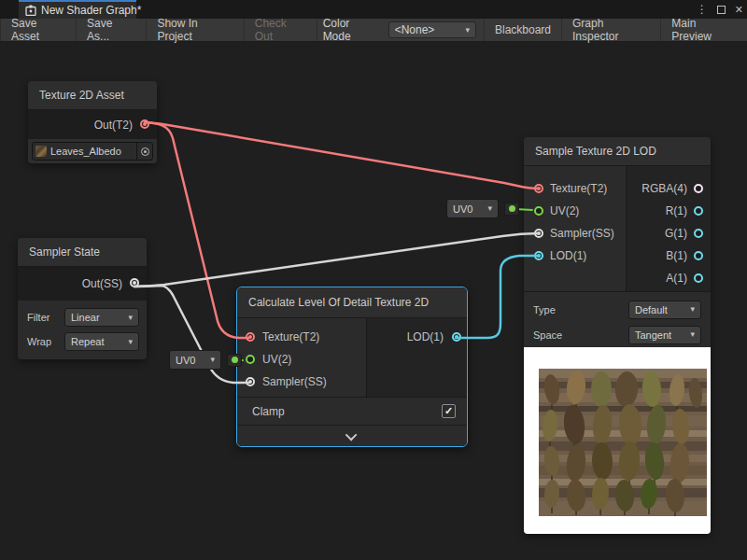 The height and width of the screenshot is (560, 747). What do you see at coordinates (112, 30) in the screenshot?
I see `save-as-button: Save As...` at bounding box center [112, 30].